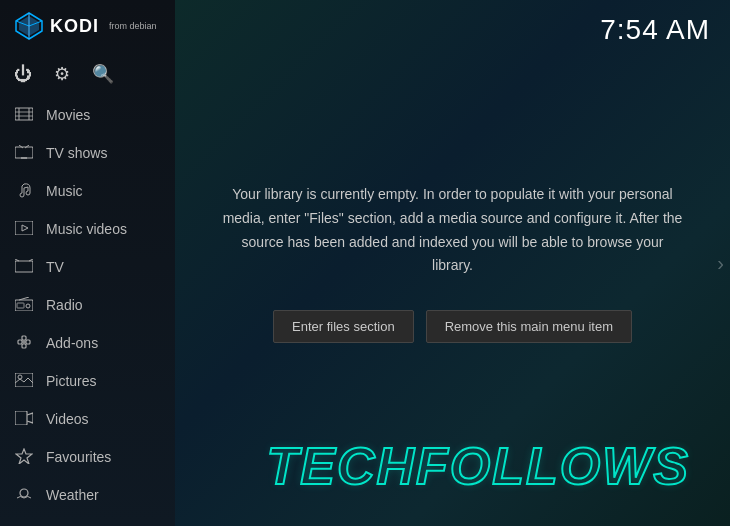 Image resolution: width=730 pixels, height=526 pixels. I want to click on settings-button: ⚙, so click(62, 74).